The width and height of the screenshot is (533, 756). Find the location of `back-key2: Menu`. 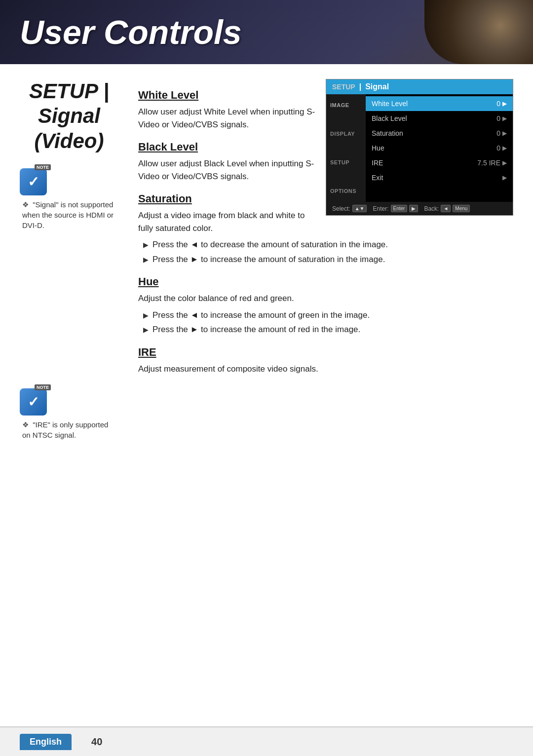

back-key2: Menu is located at coordinates (461, 208).